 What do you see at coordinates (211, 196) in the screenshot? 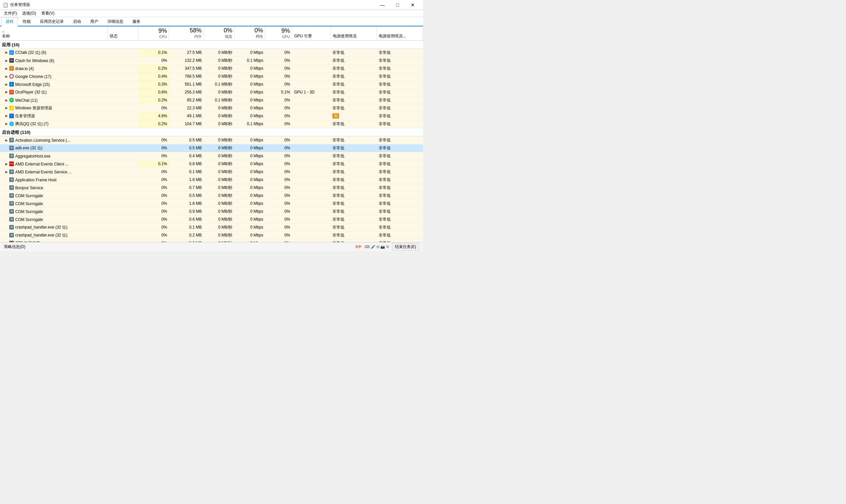
I see `table-row: ⚙COM Surrogate0%0.5 MB0 MB/秒0 Mbps0%非常低非…` at bounding box center [211, 196].